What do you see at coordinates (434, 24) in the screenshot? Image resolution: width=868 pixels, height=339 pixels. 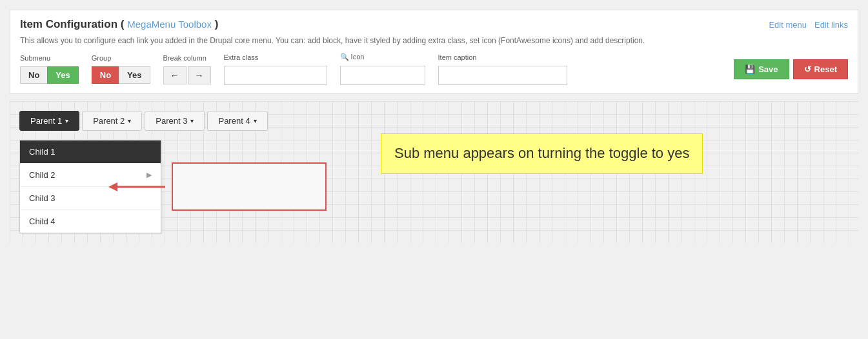 I see `title-row: Item Configuration ( MegaMenu Toolbox ) …` at bounding box center [434, 24].